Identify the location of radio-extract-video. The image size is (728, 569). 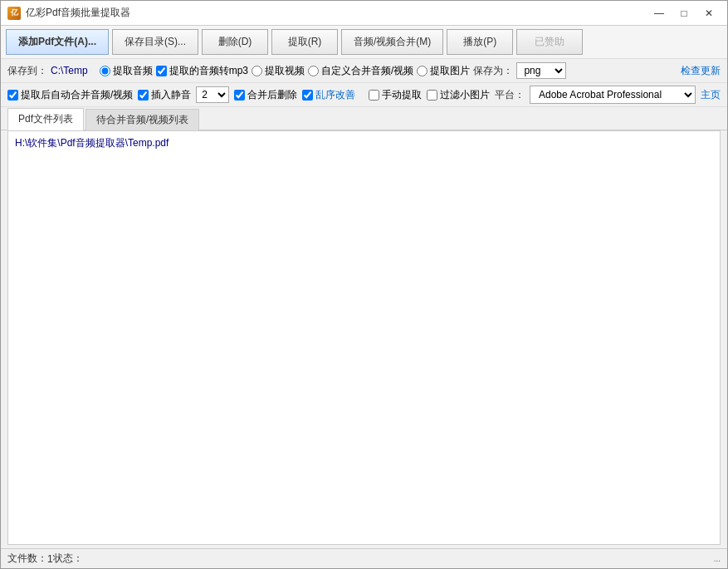
(257, 71).